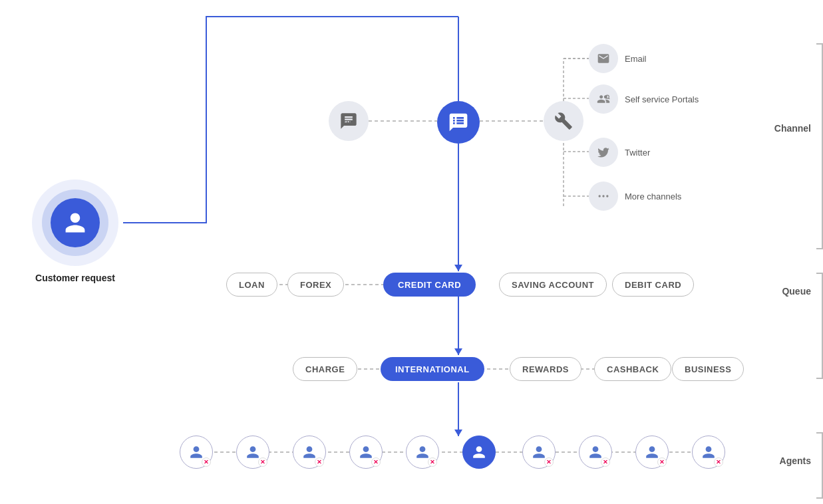 Image resolution: width=823 pixels, height=504 pixels. What do you see at coordinates (539, 452) in the screenshot?
I see `agent-7-icon` at bounding box center [539, 452].